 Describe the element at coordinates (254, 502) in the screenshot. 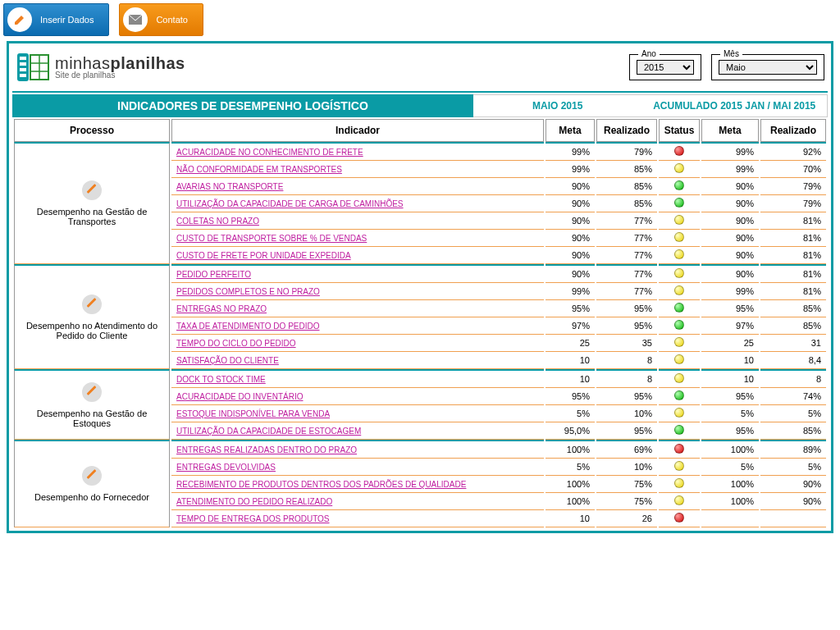

I see `indicator-link: ATENDIMENTO DO PEDIDO REALIZADO` at that location.